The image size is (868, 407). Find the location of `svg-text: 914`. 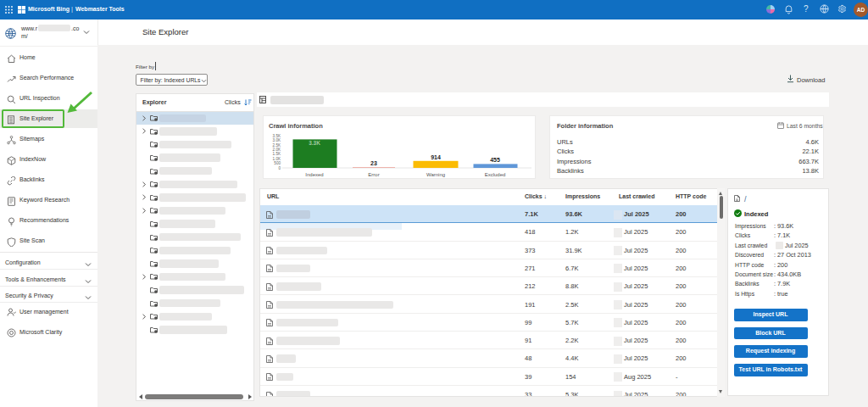

svg-text: 914 is located at coordinates (436, 158).